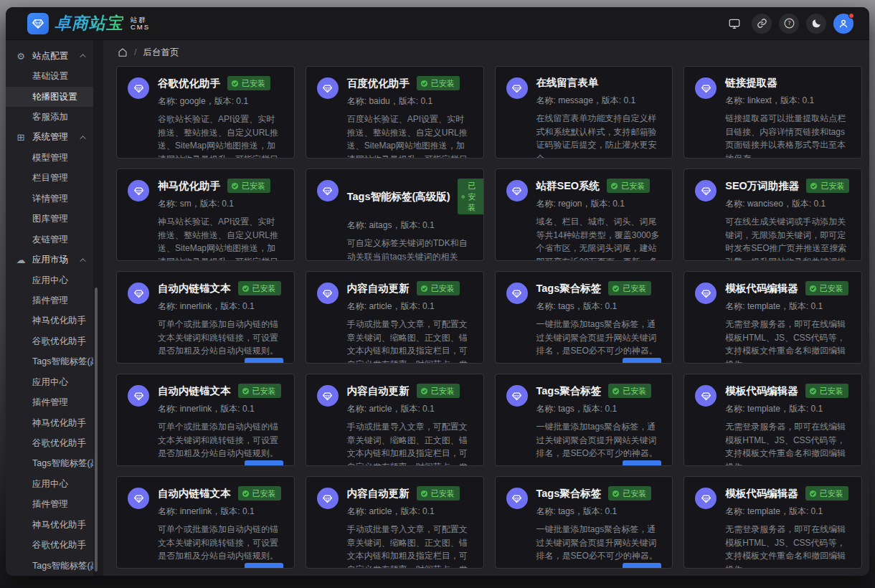 The width and height of the screenshot is (875, 588). I want to click on plugin-description: 一键批量添加tags聚合标签，通过关键词聚合页提升网站关键词排名，是SEO必不可…, so click(600, 338).